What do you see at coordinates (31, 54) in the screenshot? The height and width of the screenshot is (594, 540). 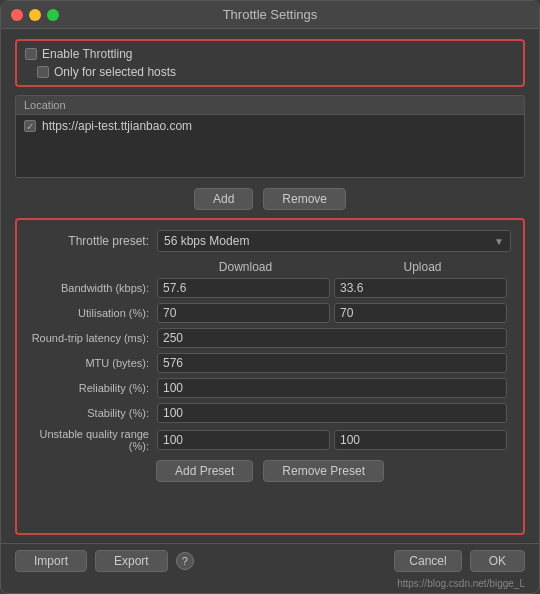 I see `enable-throttling-checkbox` at bounding box center [31, 54].